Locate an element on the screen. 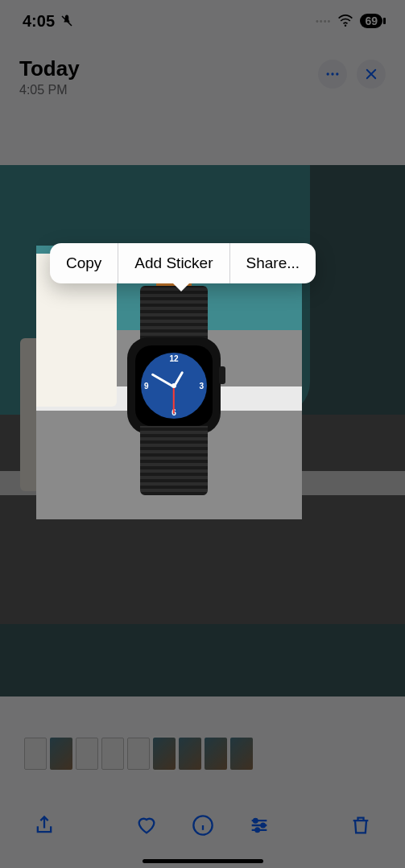 The height and width of the screenshot is (868, 405). edit-button is located at coordinates (259, 825).